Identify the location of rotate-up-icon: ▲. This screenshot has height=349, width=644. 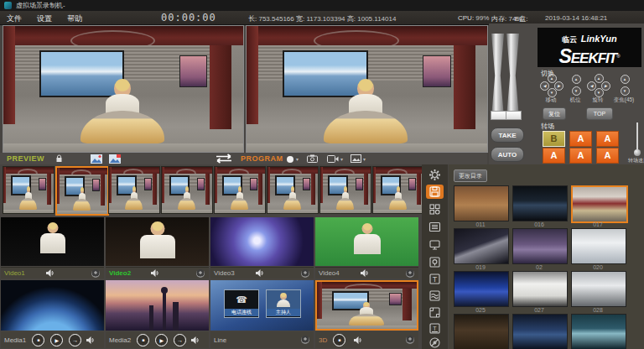
(599, 79).